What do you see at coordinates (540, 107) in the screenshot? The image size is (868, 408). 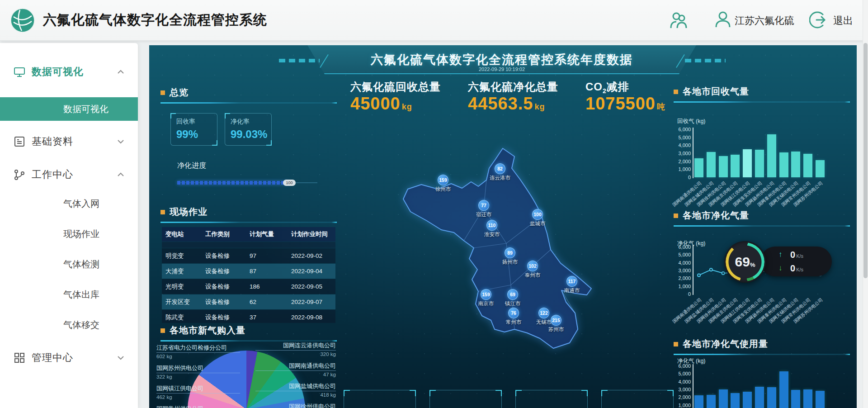 I see `stat-unit: kg` at bounding box center [540, 107].